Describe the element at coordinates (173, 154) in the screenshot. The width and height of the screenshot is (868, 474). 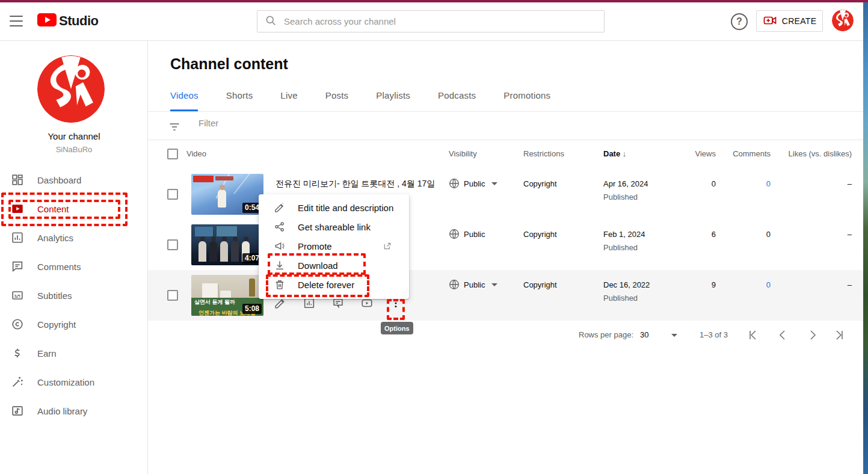
I see `select-all-checkbox` at that location.